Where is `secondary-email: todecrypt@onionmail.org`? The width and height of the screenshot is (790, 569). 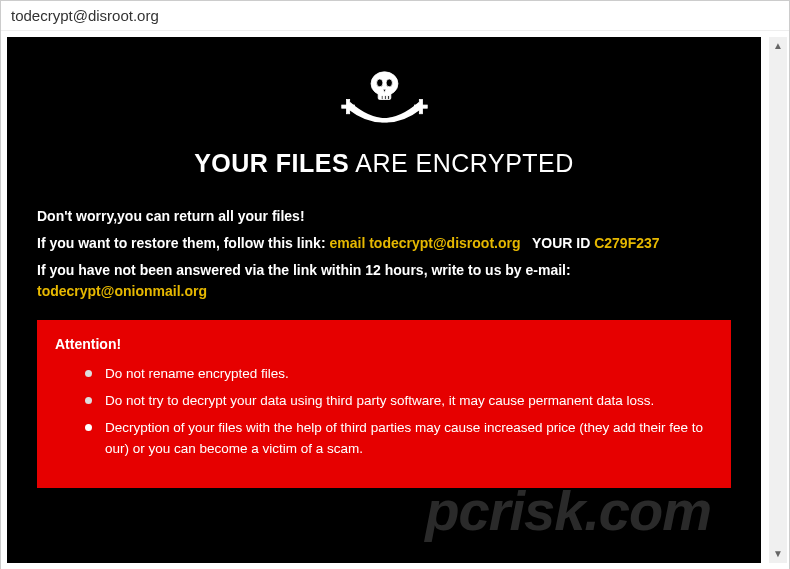 secondary-email: todecrypt@onionmail.org is located at coordinates (122, 291).